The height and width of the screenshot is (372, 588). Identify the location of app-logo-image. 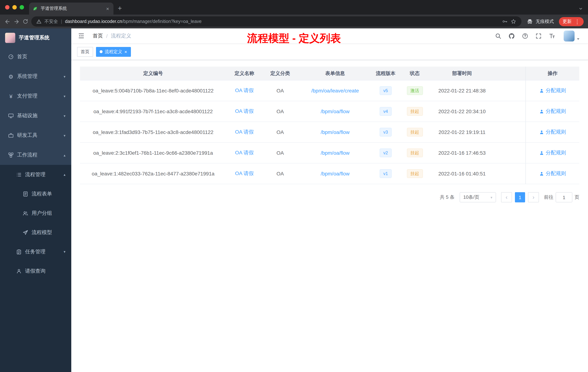
(10, 38).